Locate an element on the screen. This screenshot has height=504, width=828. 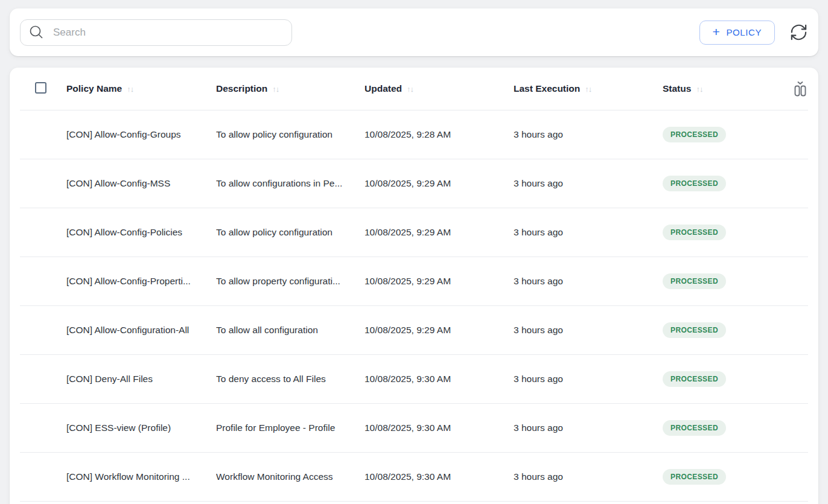
policy-name-cell: [CON] Allow-Config-Policies is located at coordinates (141, 232).